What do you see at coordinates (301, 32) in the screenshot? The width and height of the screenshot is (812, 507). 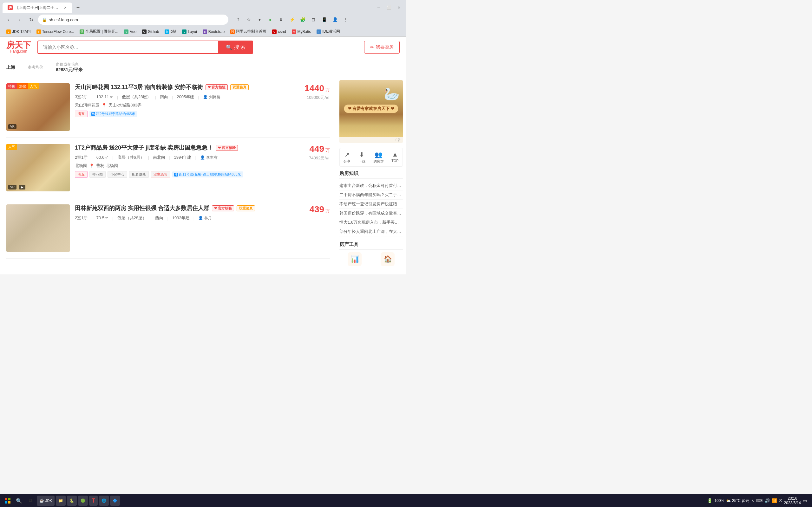 I see `bookmark-mybatis: M MyBatis` at bounding box center [301, 32].